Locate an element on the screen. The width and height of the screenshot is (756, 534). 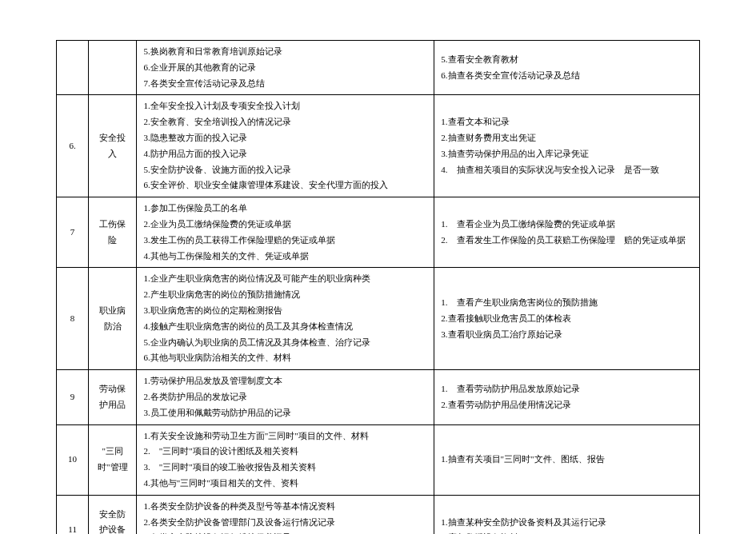
row-number: 9 is located at coordinates (73, 397).